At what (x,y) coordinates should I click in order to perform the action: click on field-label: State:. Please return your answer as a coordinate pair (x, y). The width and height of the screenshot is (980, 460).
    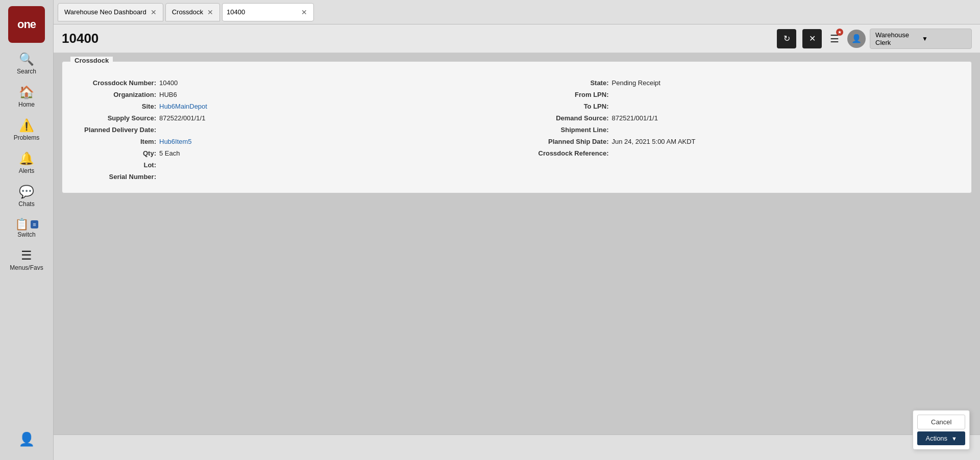
    Looking at the image, I should click on (568, 83).